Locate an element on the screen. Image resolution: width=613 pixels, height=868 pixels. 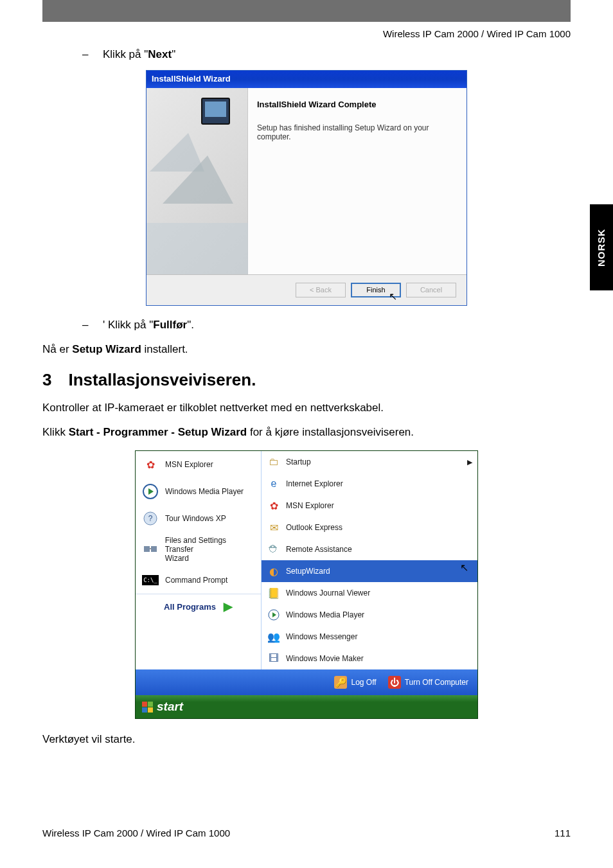
submenu-moviemaker-label: Windows Movie Maker is located at coordinates (325, 659).